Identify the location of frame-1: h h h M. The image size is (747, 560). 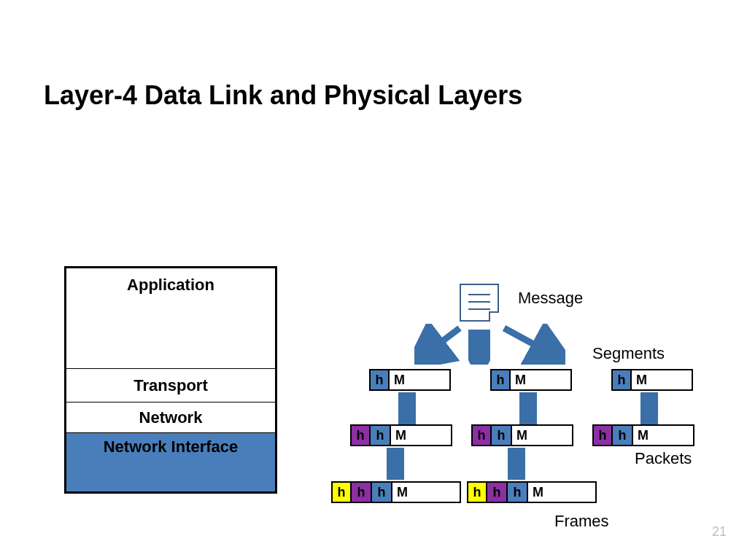
(396, 492).